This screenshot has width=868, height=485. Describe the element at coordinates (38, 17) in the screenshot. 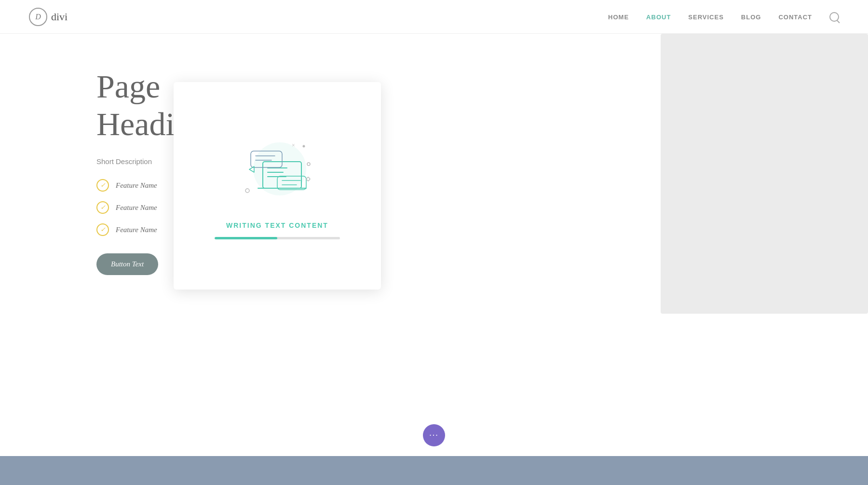

I see `logo-circle: D` at that location.